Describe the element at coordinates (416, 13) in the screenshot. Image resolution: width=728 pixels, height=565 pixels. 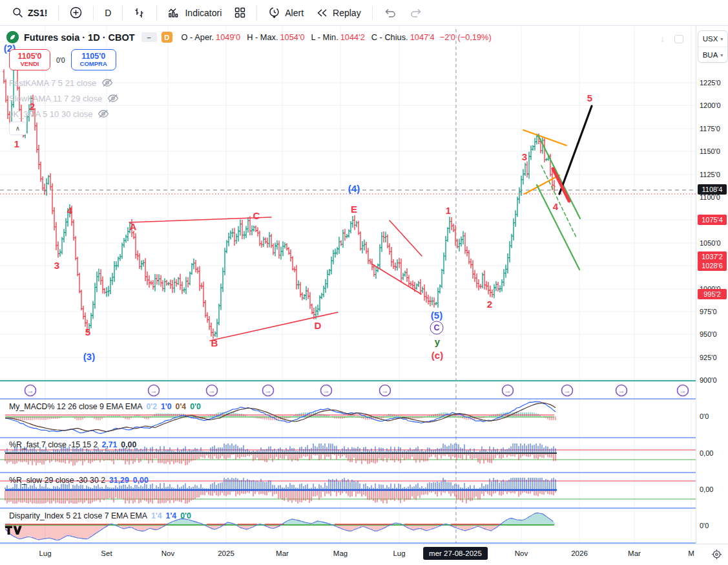
I see `redo-button` at that location.